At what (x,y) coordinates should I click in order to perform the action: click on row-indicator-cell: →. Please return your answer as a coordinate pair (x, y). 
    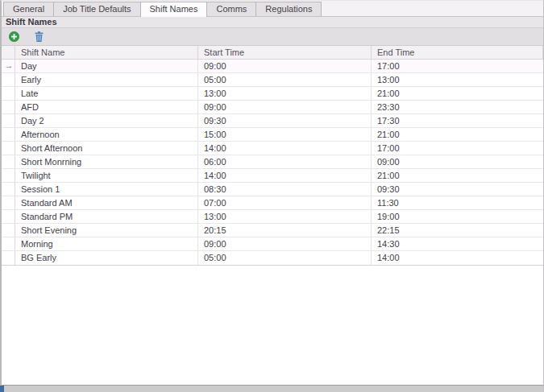
    Looking at the image, I should click on (8, 66).